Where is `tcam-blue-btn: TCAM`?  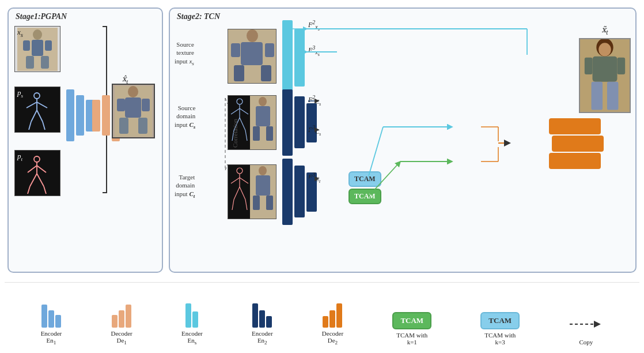
tcam-blue-btn: TCAM is located at coordinates (365, 179).